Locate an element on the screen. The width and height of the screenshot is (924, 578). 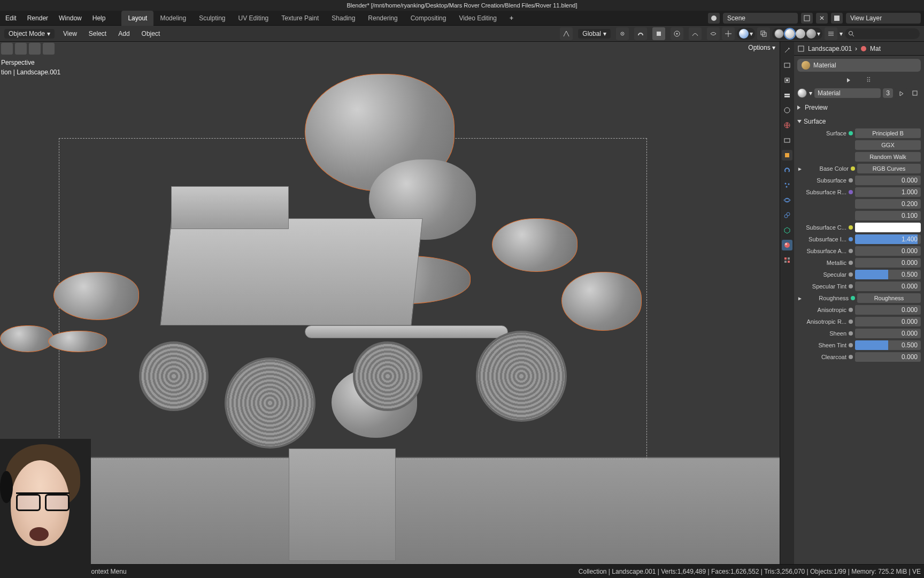
tab-layout: Layout is located at coordinates (137, 18).